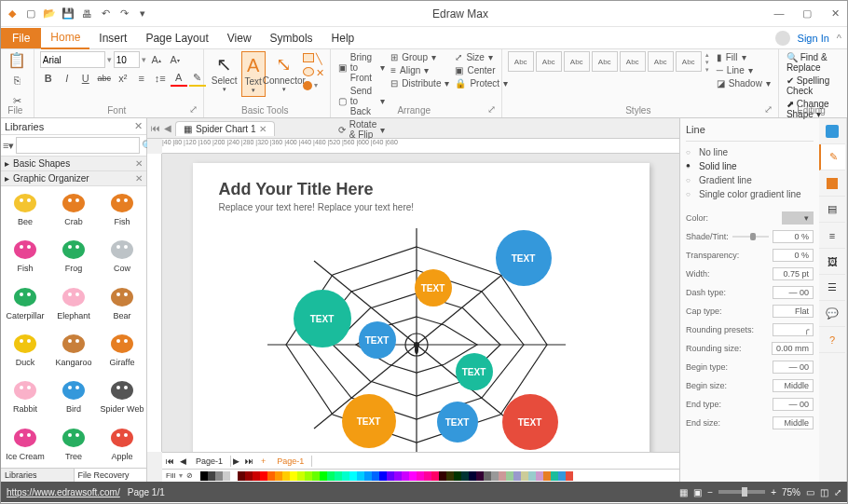  I want to click on gradient-line-option: Gradient line, so click(749, 181).